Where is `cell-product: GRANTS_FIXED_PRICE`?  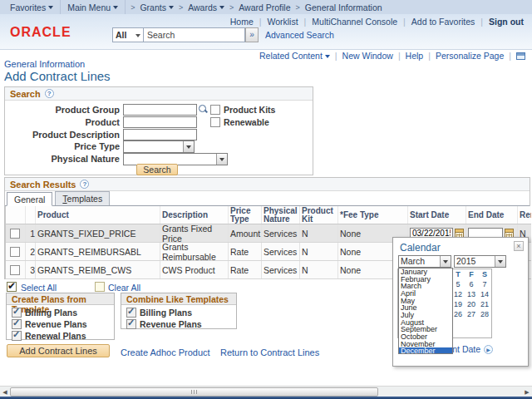
cell-product: GRANTS_FIXED_PRICE is located at coordinates (97, 233).